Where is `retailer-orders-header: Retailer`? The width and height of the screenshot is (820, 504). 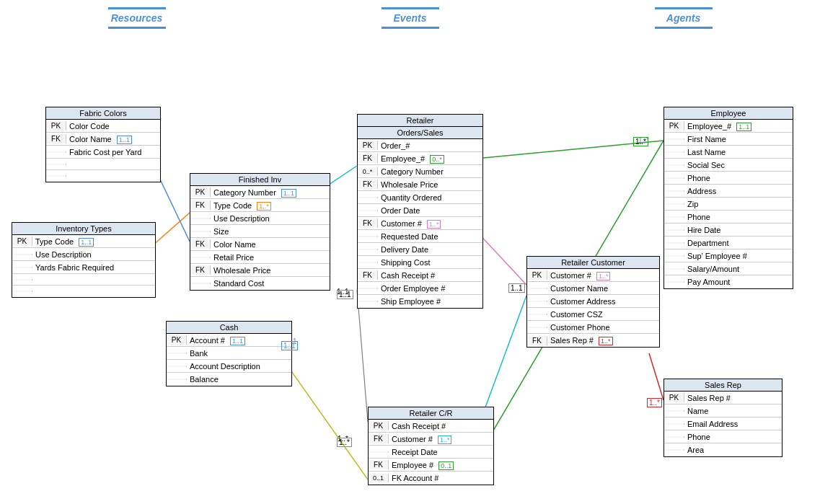
retailer-orders-header: Retailer is located at coordinates (420, 121).